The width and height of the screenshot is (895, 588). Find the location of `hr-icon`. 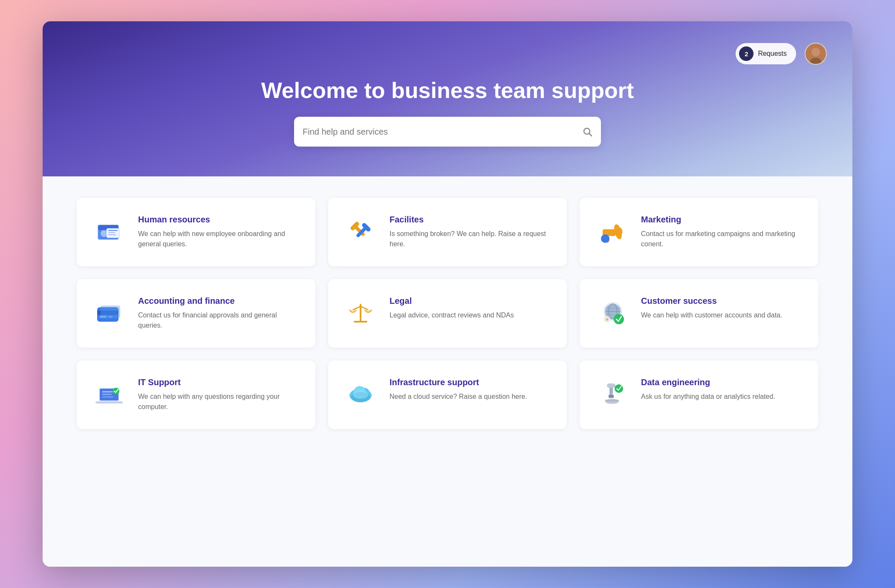

hr-icon is located at coordinates (109, 232).